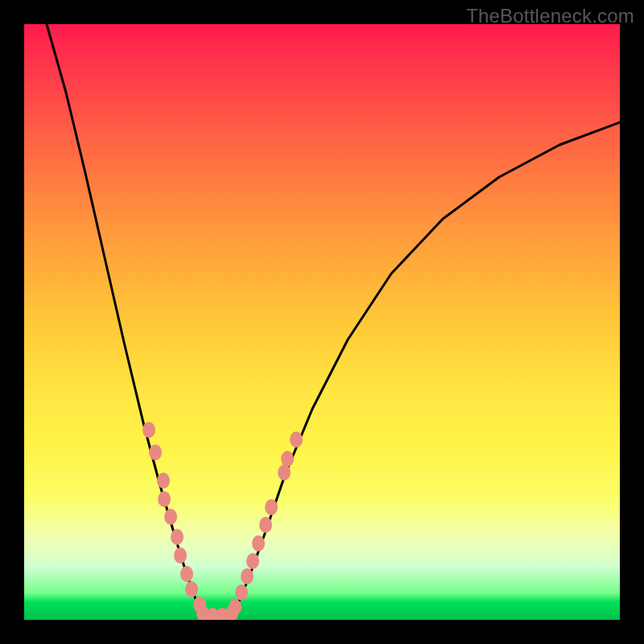 This screenshot has width=644, height=644. Describe the element at coordinates (222, 521) in the screenshot. I see `marker-group` at that location.